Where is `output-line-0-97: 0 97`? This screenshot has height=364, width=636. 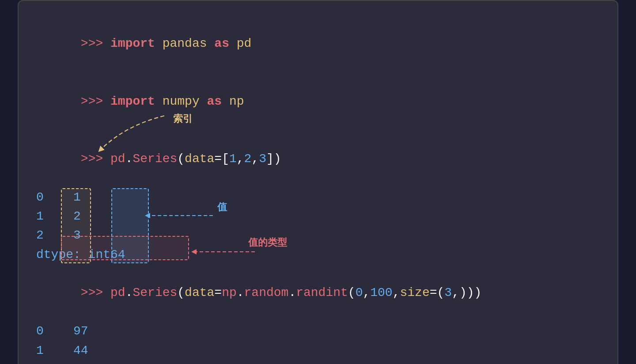
output-line-0-97: 0 97 is located at coordinates (318, 331).